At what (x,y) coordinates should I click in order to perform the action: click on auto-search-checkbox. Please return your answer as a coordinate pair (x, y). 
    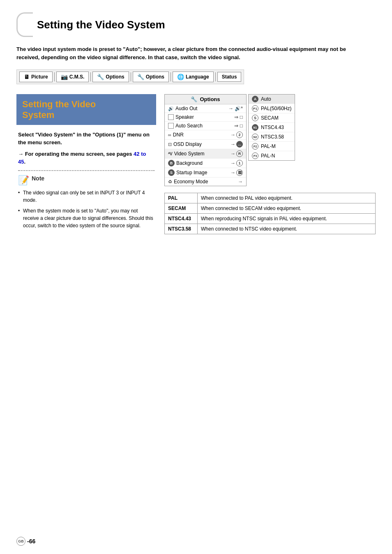
    Looking at the image, I should click on (171, 126).